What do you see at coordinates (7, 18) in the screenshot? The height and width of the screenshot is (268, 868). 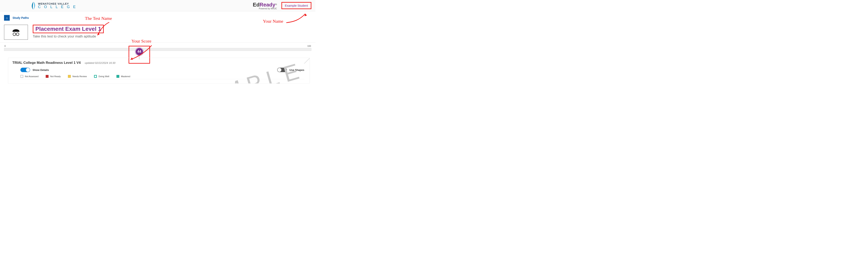 I see `home-icon: ⌂` at bounding box center [7, 18].